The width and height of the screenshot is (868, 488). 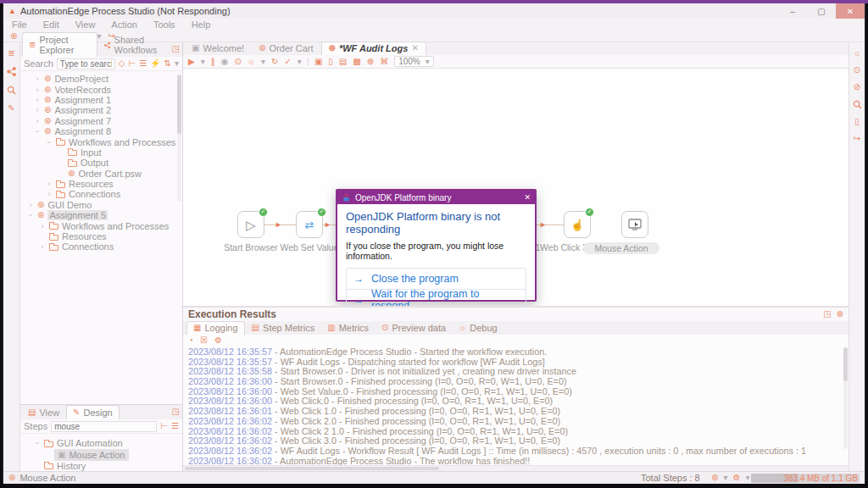 What do you see at coordinates (102, 89) in the screenshot?
I see `tree-item-voterrecords: ›⊛VoterRecords` at bounding box center [102, 89].